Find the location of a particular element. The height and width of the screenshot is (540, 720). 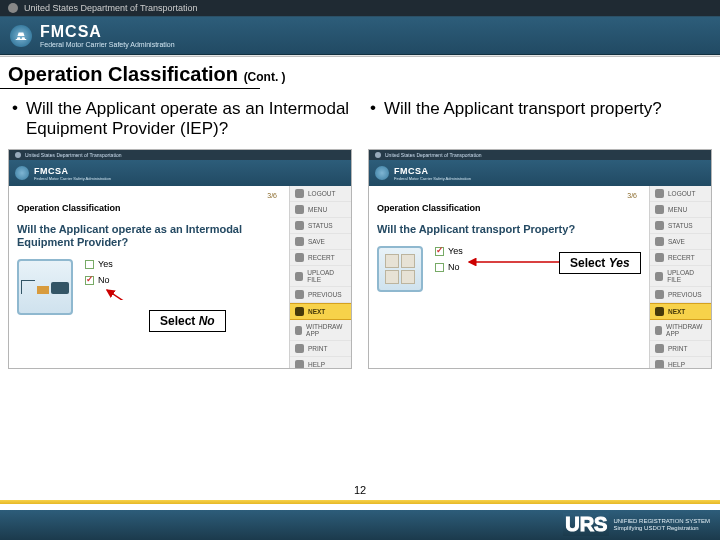

slide-footer: 12 URS UNIFIED REGISTRATION SYSTEM Simpl… is located at coordinates (360, 536).